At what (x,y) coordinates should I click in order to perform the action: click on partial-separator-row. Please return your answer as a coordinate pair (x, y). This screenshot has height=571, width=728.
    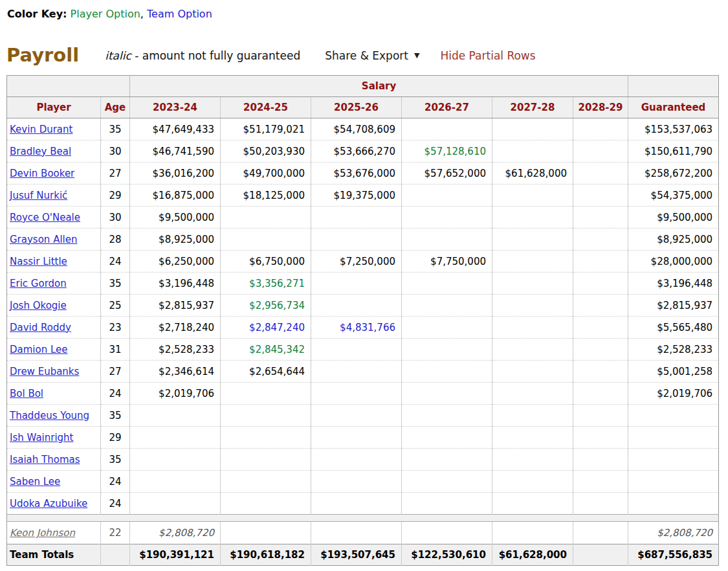
    Looking at the image, I should click on (363, 518).